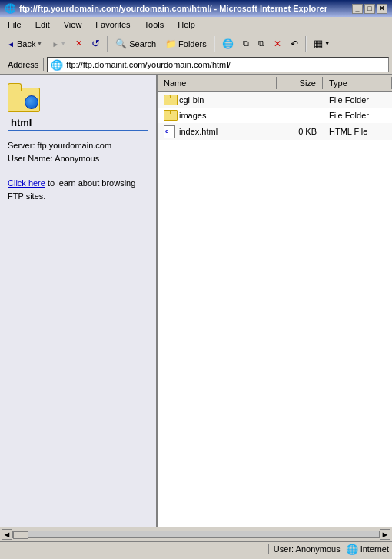 The width and height of the screenshot is (392, 559). What do you see at coordinates (135, 44) in the screenshot?
I see `search-button: Search` at bounding box center [135, 44].